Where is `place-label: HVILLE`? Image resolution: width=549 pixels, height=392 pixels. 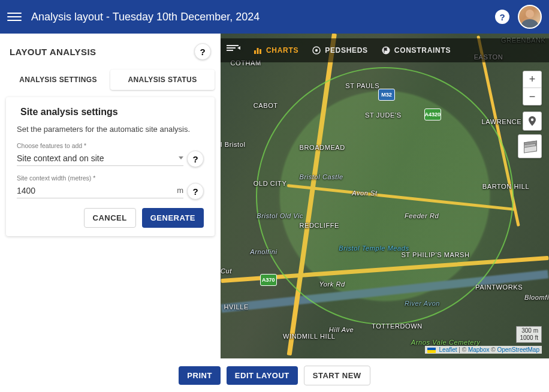
place-label: HVILLE is located at coordinates (236, 307).